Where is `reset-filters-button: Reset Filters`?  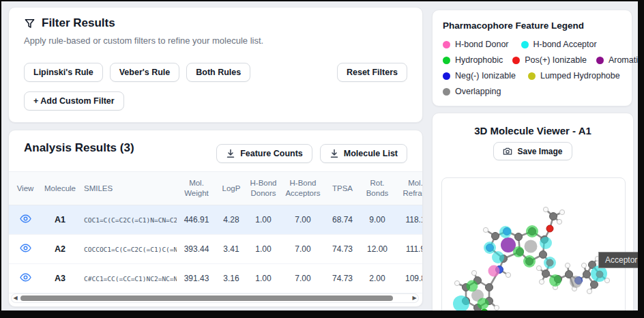 reset-filters-button: Reset Filters is located at coordinates (372, 72).